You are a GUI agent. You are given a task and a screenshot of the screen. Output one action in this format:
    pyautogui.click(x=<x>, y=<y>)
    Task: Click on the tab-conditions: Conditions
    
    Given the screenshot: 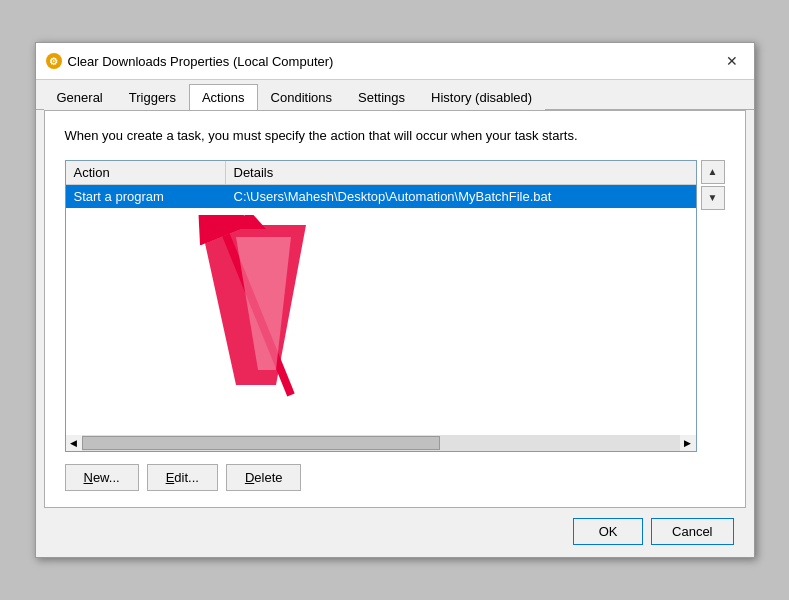 What is the action you would take?
    pyautogui.click(x=302, y=97)
    